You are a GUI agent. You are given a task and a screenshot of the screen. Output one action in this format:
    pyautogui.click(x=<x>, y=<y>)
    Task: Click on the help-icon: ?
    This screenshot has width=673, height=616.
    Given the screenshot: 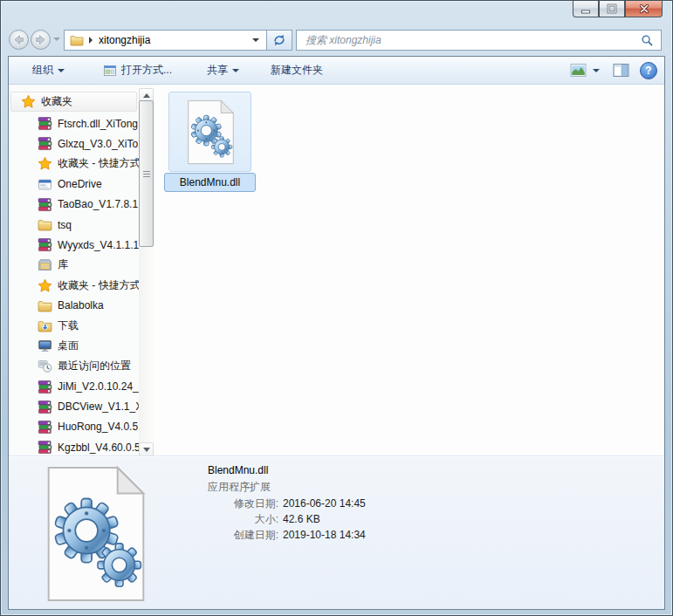 What is the action you would take?
    pyautogui.click(x=648, y=71)
    